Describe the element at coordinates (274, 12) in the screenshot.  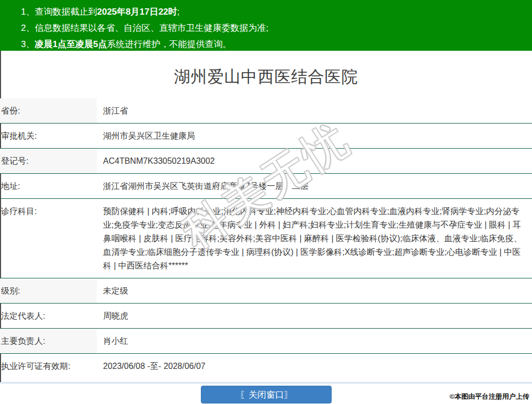
I see `notice-line-1: 1、查询数据截止到2025年8月17日22时;` at that location.